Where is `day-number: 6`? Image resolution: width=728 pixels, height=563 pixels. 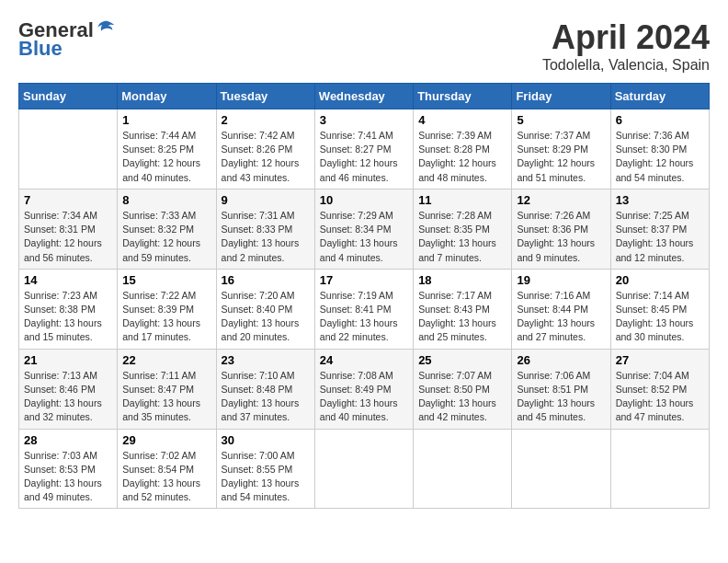 day-number: 6 is located at coordinates (660, 120).